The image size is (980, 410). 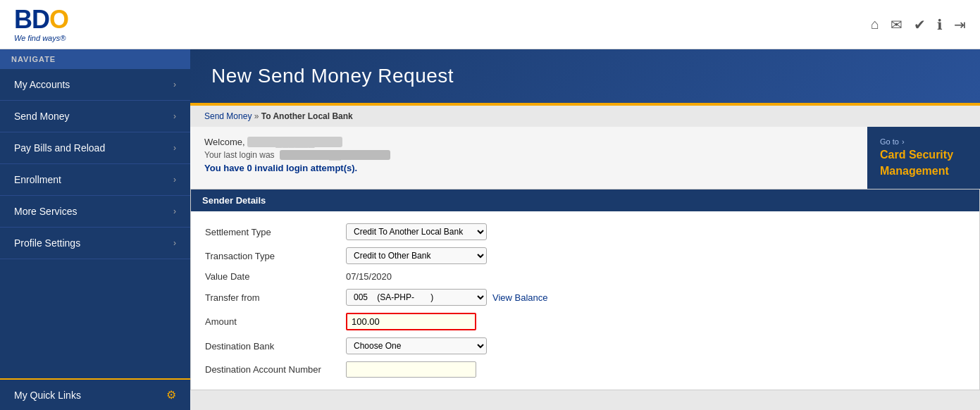 I want to click on quick-links-bar: My Quick Links ⚙, so click(x=95, y=395).